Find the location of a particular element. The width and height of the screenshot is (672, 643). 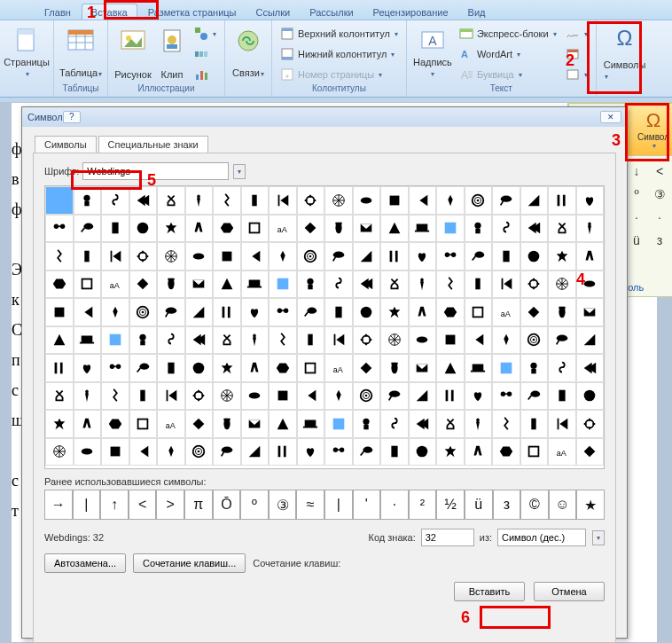

header-button: Верхний колонтитул▾ is located at coordinates (339, 34).